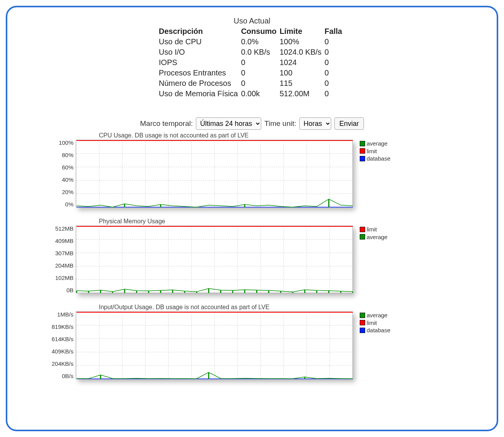 This screenshot has width=504, height=437. Describe the element at coordinates (267, 169) in the screenshot. I see `chart-block: CPU Usage. DB usage is not accounted as …` at that location.